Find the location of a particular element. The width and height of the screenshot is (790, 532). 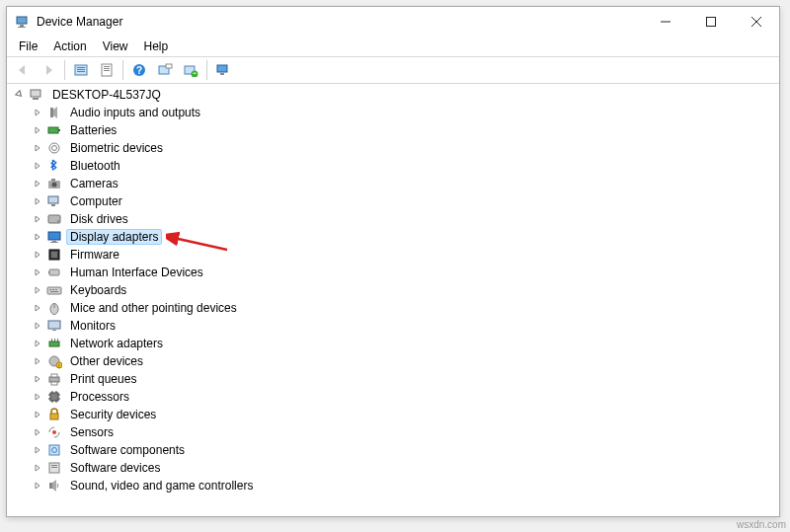

tree-item-label: Network adapters is located at coordinates (117, 343).